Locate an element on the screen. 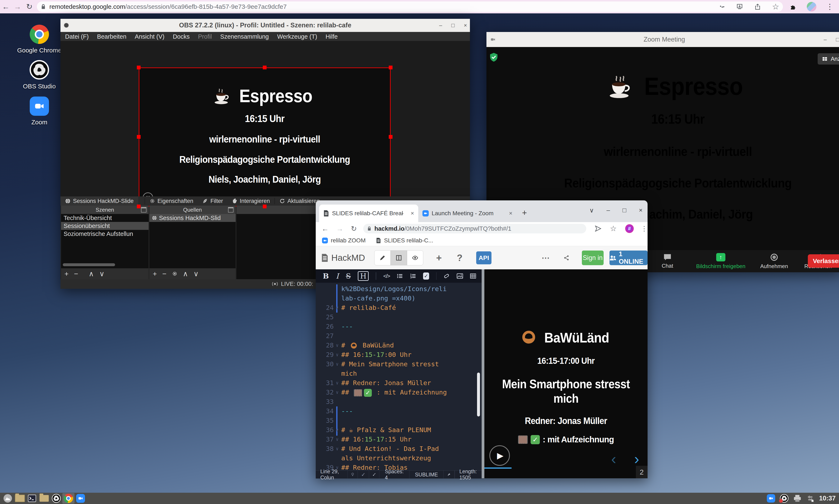 Image resolution: width=839 pixels, height=504 pixels. code-icon: </> is located at coordinates (387, 276).